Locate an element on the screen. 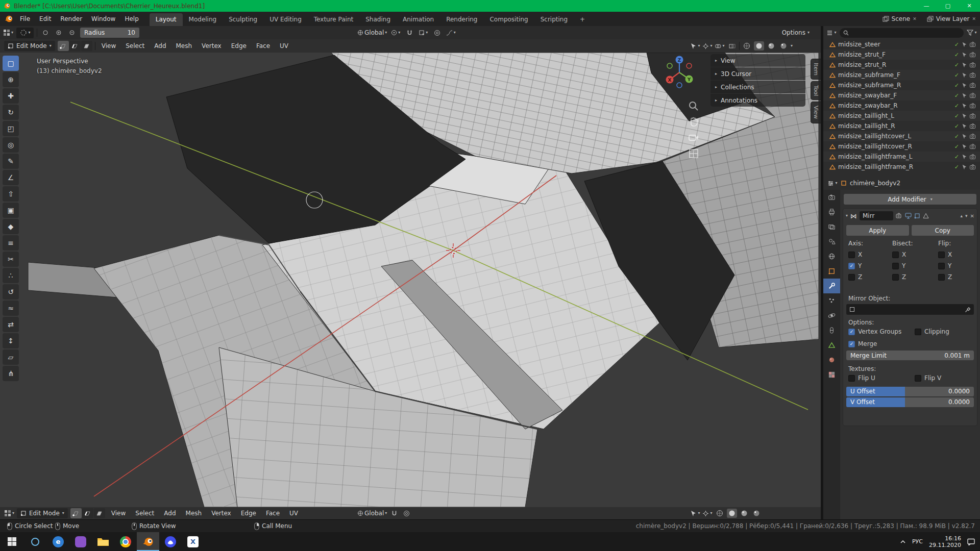 This screenshot has width=980, height=551. tab-material is located at coordinates (832, 360).